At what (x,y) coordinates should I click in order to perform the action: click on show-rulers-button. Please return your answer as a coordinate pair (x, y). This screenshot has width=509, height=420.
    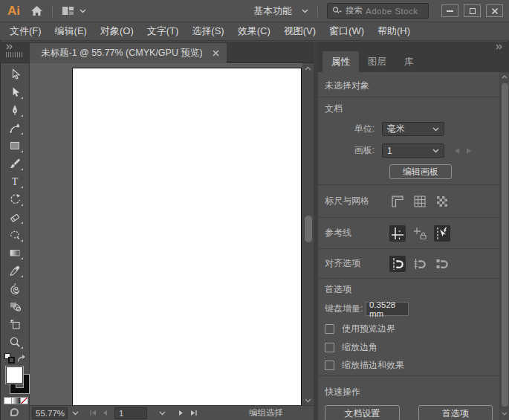
    Looking at the image, I should click on (398, 201).